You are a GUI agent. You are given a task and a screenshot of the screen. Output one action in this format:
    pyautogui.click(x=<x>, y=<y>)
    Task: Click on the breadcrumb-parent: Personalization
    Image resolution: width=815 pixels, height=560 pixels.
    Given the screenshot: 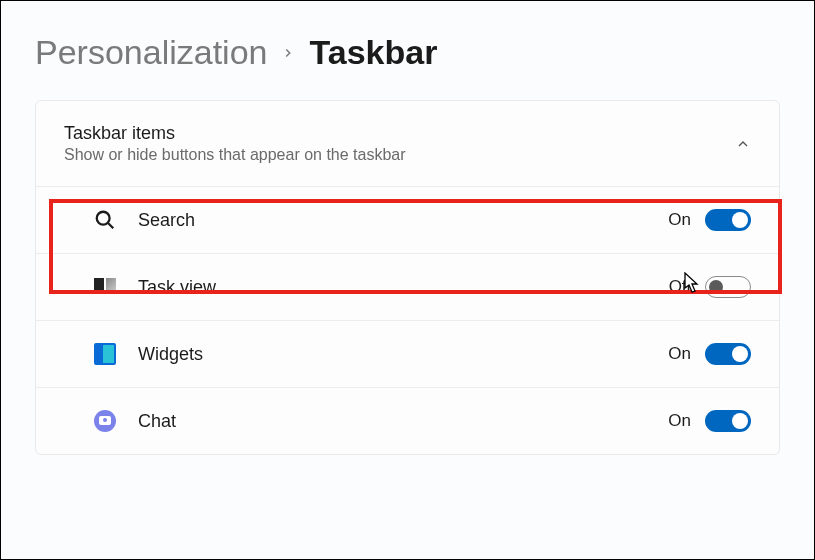 What is the action you would take?
    pyautogui.click(x=151, y=52)
    